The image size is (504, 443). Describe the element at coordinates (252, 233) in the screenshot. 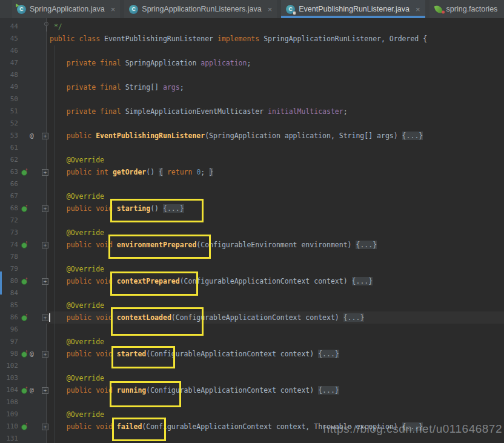

I see `code-line-73: 73 @Override` at that location.